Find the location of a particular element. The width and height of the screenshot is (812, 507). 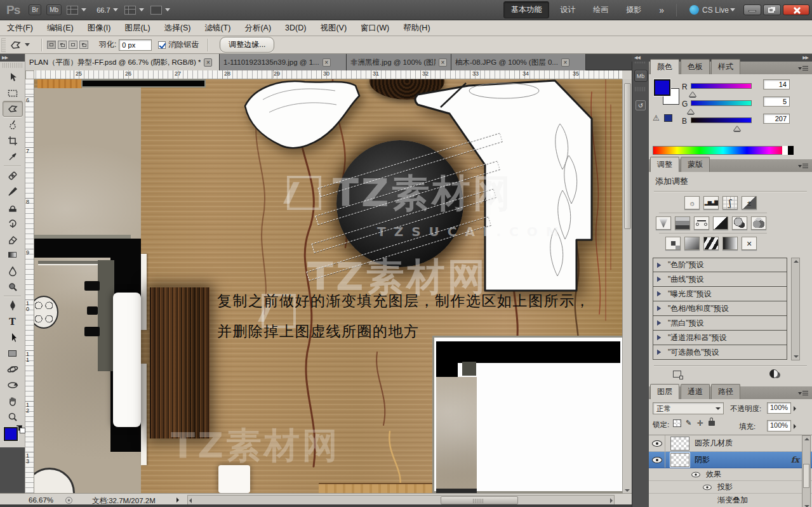

scroll-down-icon is located at coordinates (627, 491).